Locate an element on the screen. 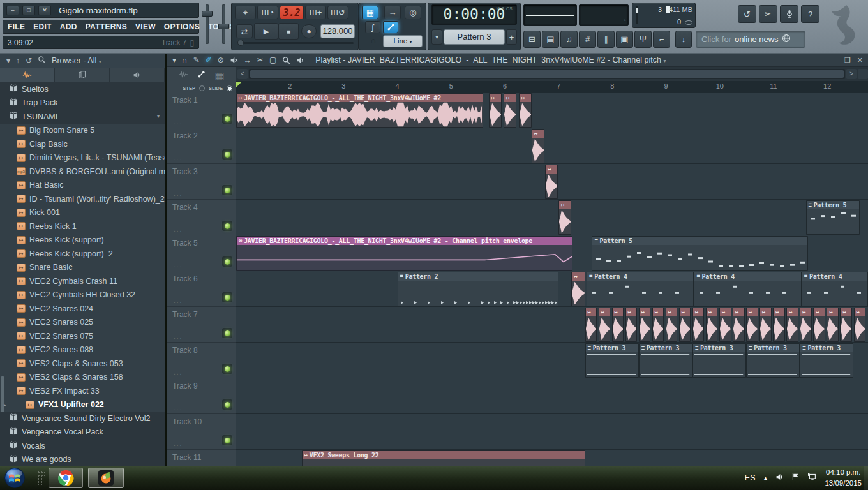 The height and width of the screenshot is (490, 868). keyboard-add-button: Ш+ is located at coordinates (315, 13).